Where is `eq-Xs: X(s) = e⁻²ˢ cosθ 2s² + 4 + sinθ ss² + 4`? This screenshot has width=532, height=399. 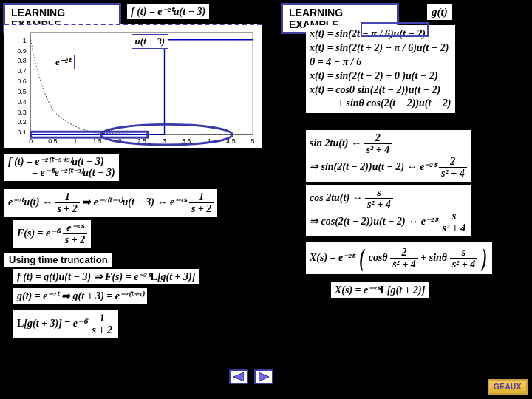
eq-Xs: X(s) = e⁻²ˢ cosθ 2s² + 4 + sinθ ss² + 4 is located at coordinates (399, 259).